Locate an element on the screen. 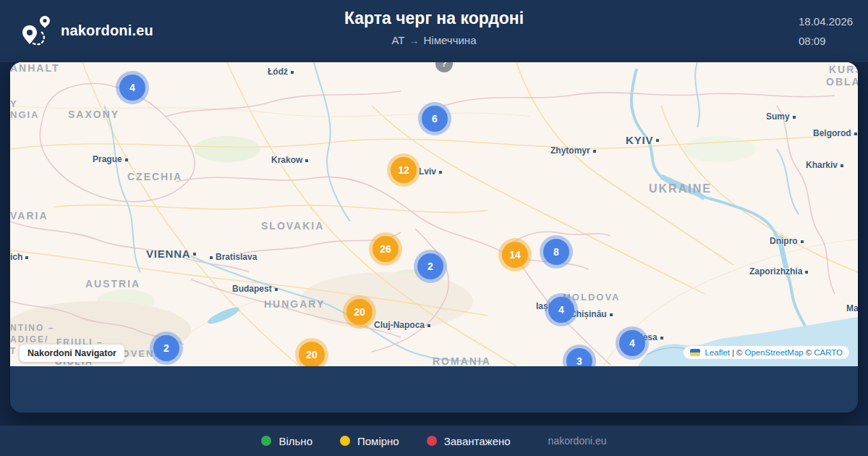 This screenshot has height=456, width=868. city-label-text: Zhytomyr is located at coordinates (570, 151).